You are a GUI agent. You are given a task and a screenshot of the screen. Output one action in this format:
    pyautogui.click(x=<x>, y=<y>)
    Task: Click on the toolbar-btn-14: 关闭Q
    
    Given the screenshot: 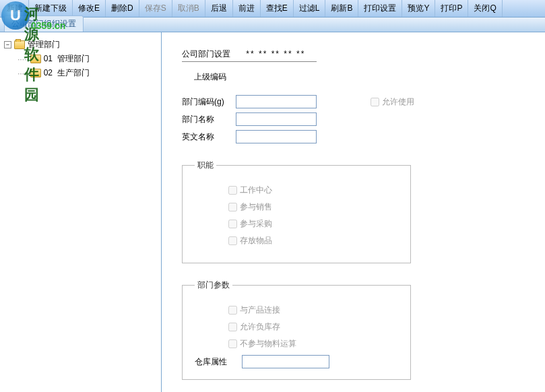 What is the action you would take?
    pyautogui.click(x=485, y=8)
    